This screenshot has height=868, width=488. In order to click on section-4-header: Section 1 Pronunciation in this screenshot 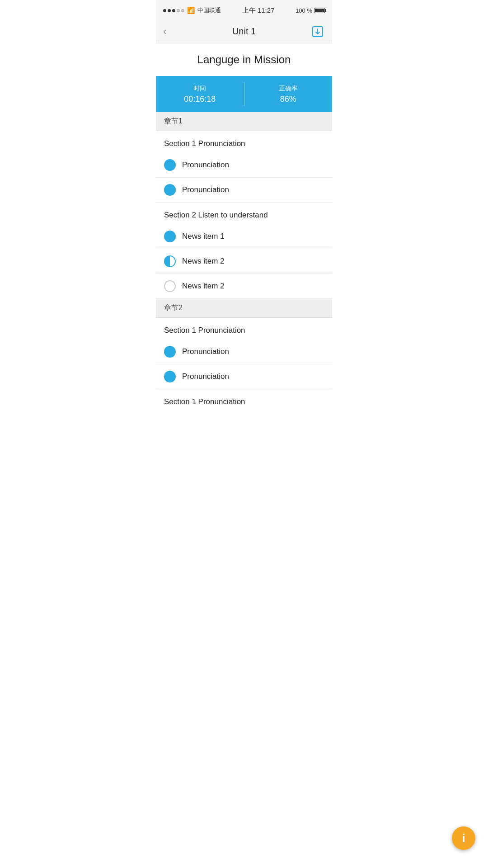, I will do `click(244, 400)`.